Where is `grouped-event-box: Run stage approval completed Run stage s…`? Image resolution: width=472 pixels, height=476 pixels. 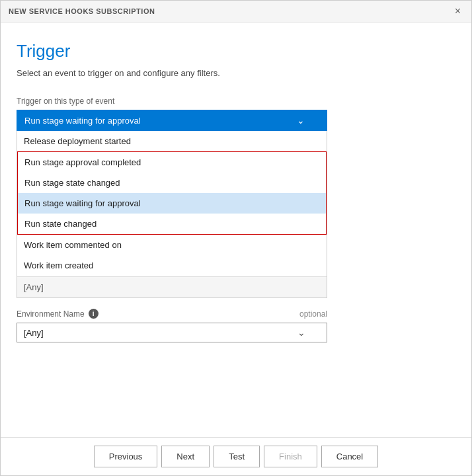 grouped-event-box: Run stage approval completed Run stage s… is located at coordinates (172, 193).